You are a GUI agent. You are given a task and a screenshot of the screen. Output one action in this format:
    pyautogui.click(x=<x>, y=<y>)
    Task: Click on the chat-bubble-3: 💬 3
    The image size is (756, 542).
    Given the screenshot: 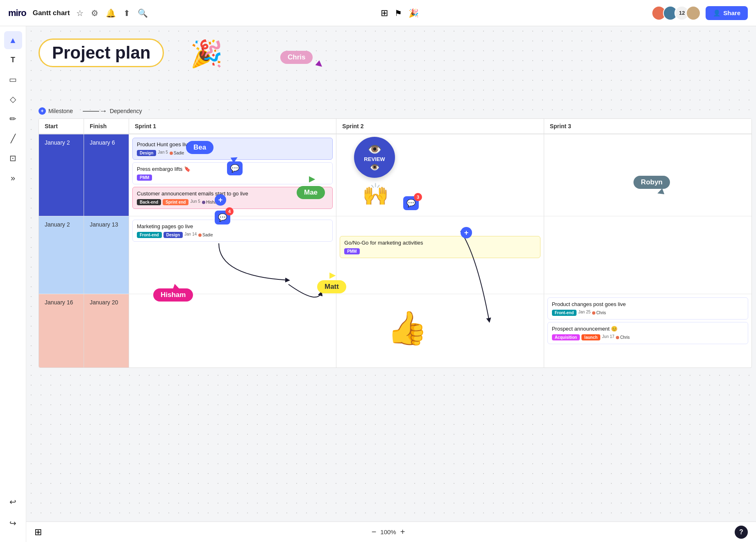 What is the action you would take?
    pyautogui.click(x=411, y=203)
    